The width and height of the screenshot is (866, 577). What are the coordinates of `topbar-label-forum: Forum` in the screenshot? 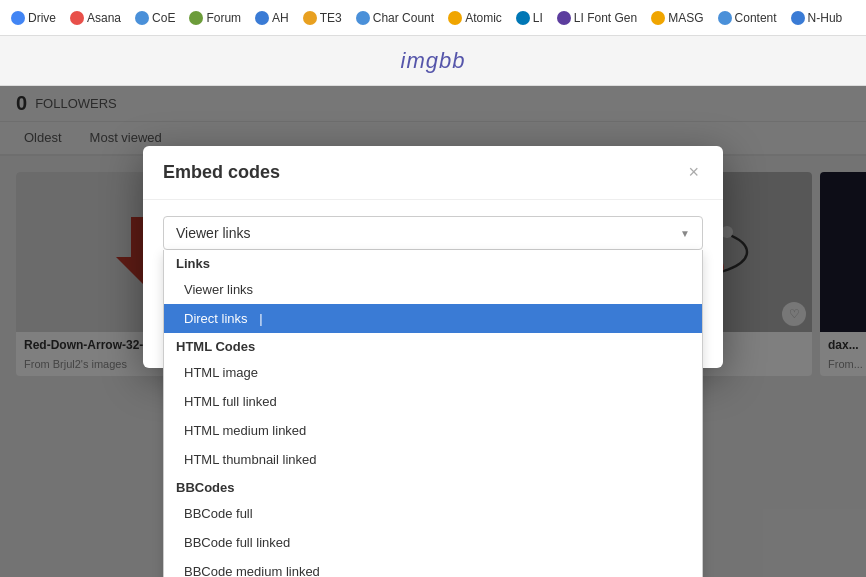 It's located at (224, 18).